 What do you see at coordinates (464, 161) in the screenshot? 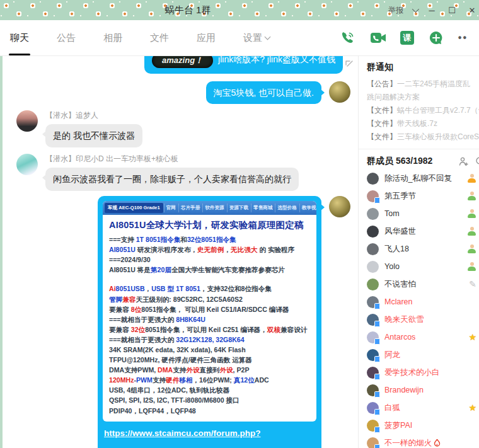
I see `invite-member-icon` at bounding box center [464, 161].